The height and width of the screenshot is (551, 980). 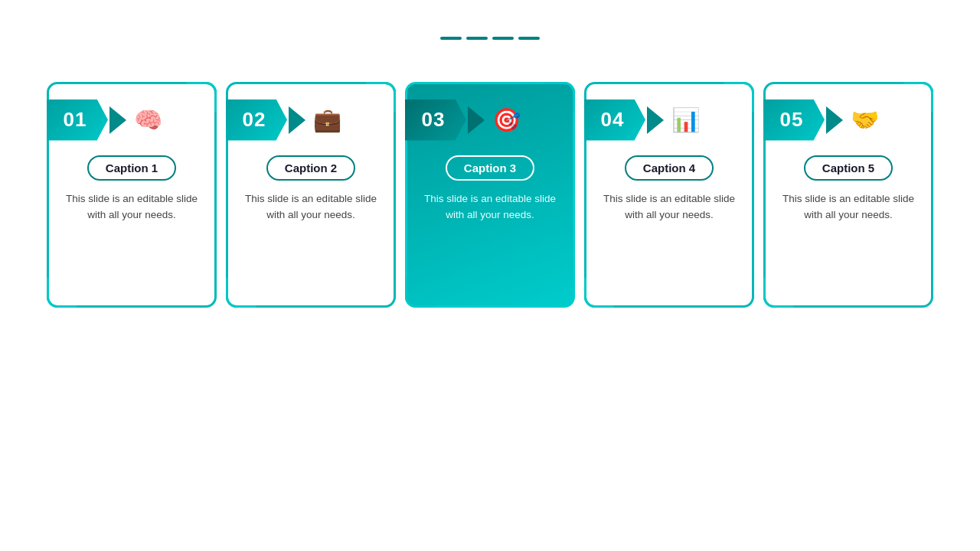 What do you see at coordinates (149, 119) in the screenshot?
I see `brain-icon: 🧠` at bounding box center [149, 119].